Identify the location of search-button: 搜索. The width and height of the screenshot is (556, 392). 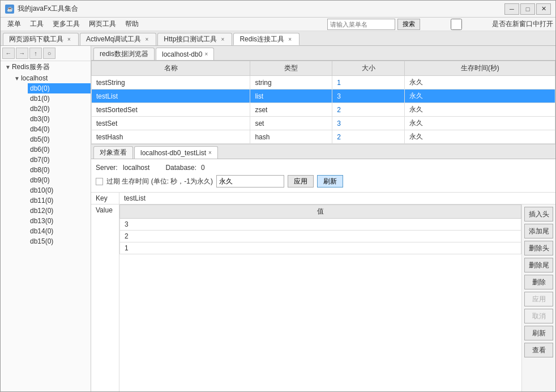
(409, 24).